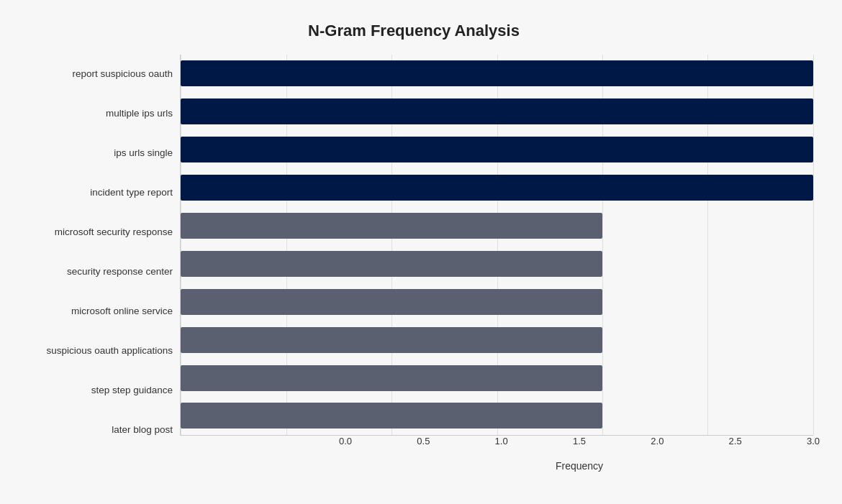 This screenshot has width=842, height=504. Describe the element at coordinates (423, 441) in the screenshot. I see `x-tick: 0.5` at that location.